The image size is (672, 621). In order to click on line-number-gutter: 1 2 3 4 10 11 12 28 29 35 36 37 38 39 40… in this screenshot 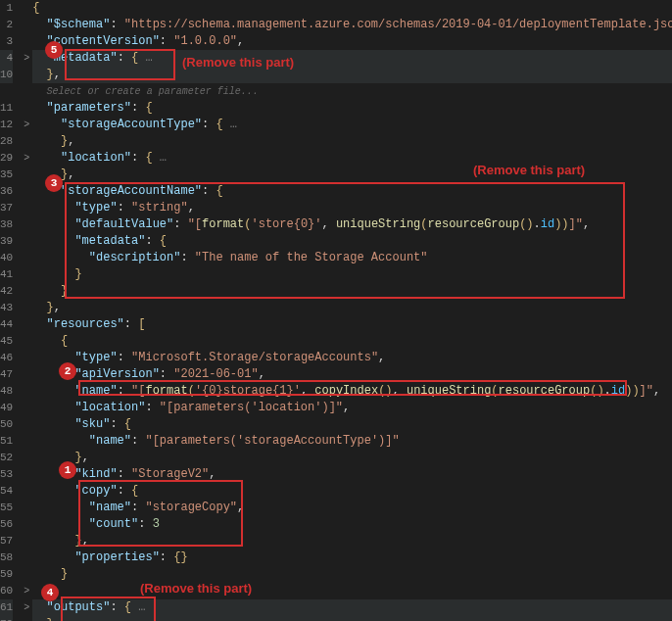, I will do `click(10, 310)`.